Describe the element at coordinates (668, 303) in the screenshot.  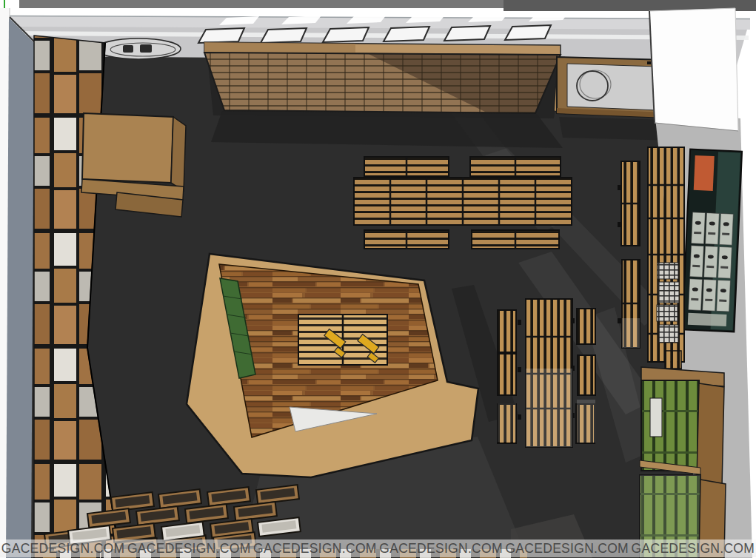
I see `mesh-baskets` at that location.